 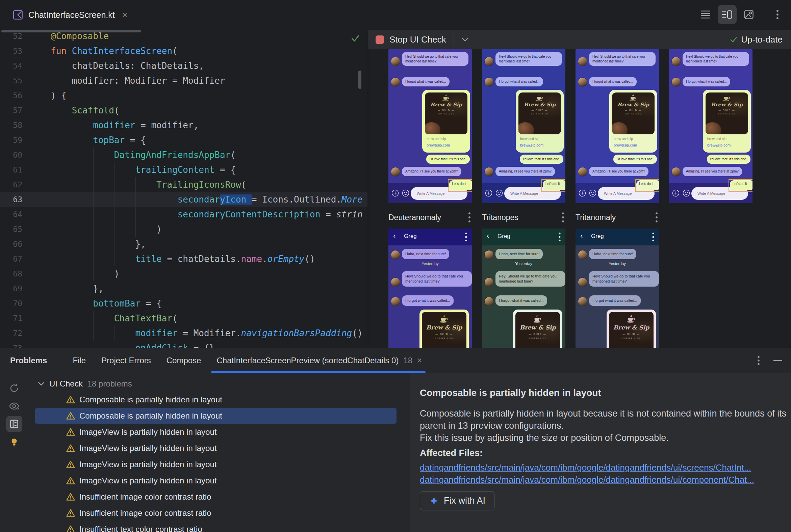 What do you see at coordinates (184, 96) in the screenshot?
I see `code-line: 56) {` at bounding box center [184, 96].